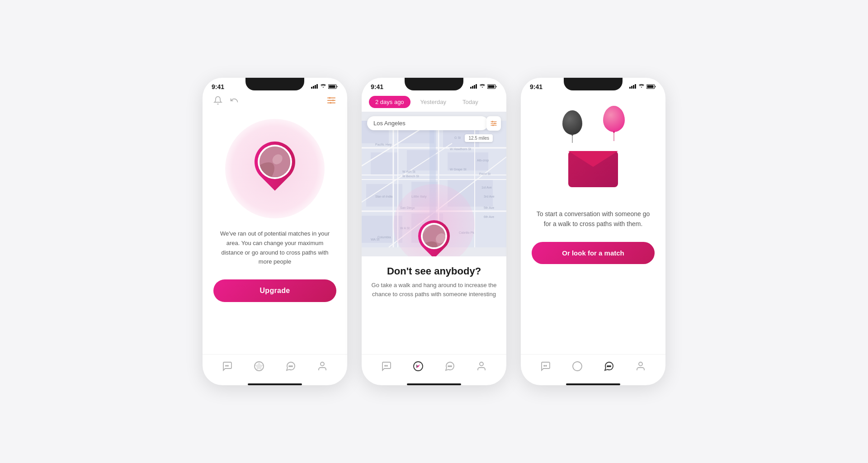  What do you see at coordinates (458, 170) in the screenshot?
I see `svg-text: W Grape St` at bounding box center [458, 170].